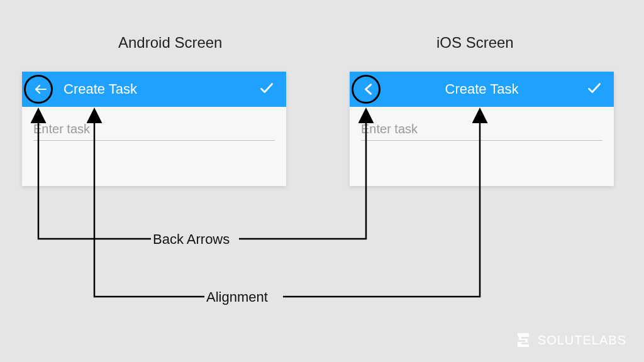 Image resolution: width=644 pixels, height=362 pixels. Describe the element at coordinates (482, 124) in the screenshot. I see `ios-input-area: Enter task` at that location.